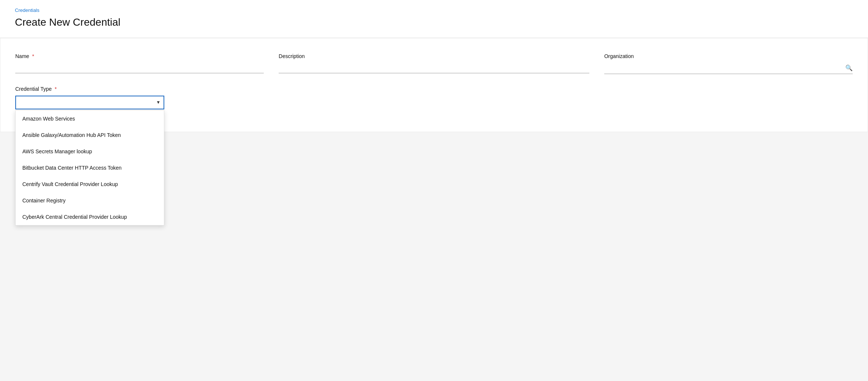 Image resolution: width=868 pixels, height=381 pixels. Describe the element at coordinates (434, 19) in the screenshot. I see `page-header: Credentials Create New Credential` at that location.